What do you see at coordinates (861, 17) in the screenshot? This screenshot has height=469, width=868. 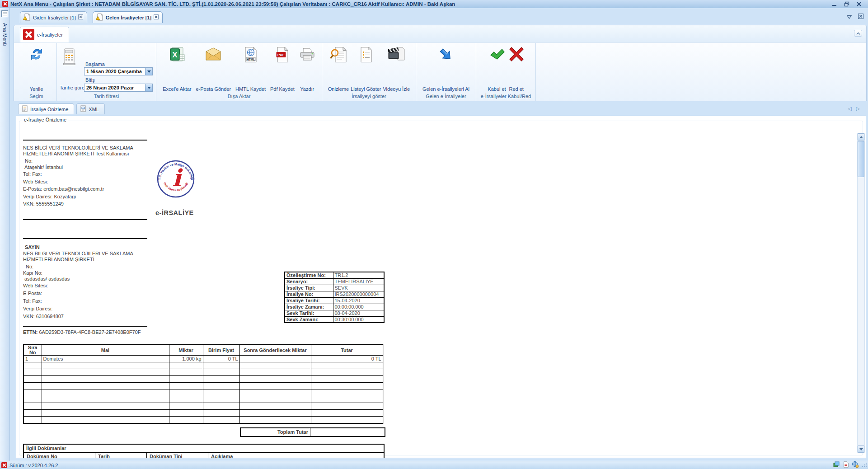 I see `tabstrip-close-icon` at bounding box center [861, 17].